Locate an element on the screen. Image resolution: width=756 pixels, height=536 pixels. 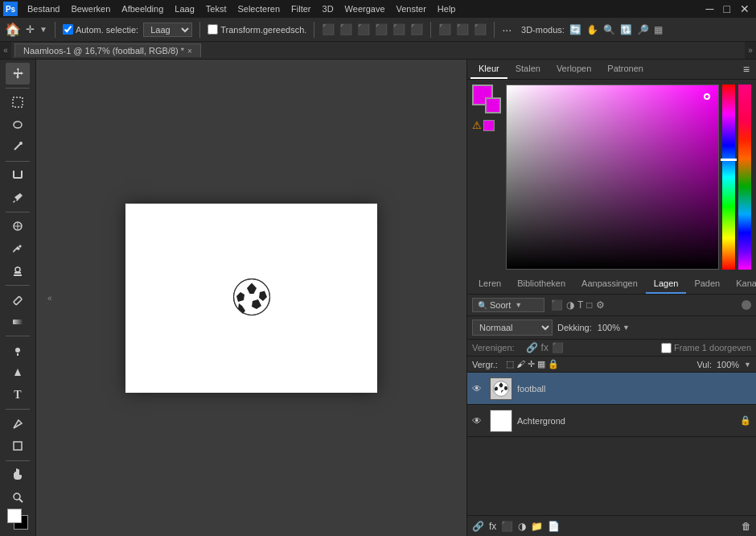
panel-collapse-right: » is located at coordinates (750, 50).